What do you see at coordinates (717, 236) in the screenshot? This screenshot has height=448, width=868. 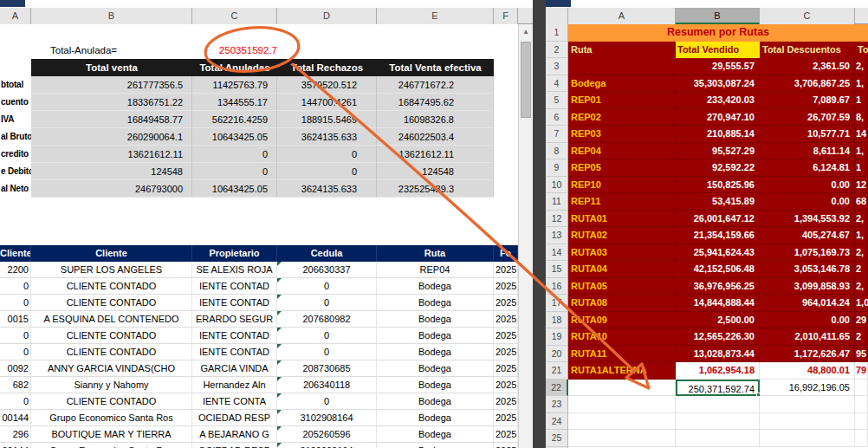 I see `vendido-cell-row13: 21,354,159.66` at bounding box center [717, 236].